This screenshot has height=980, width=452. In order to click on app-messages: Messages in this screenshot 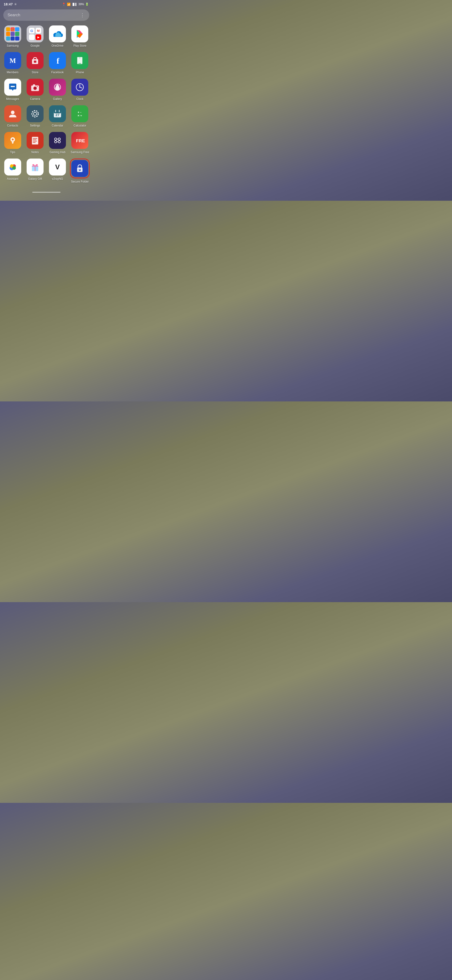, I will do `click(13, 90)`.